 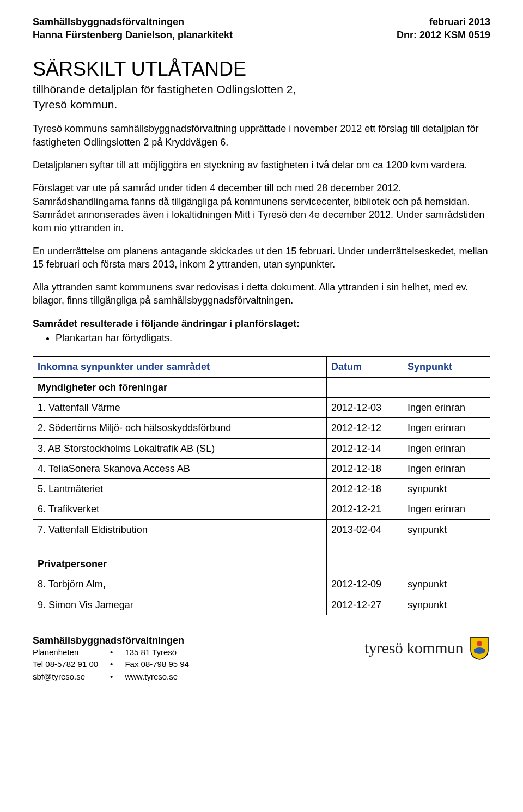 What do you see at coordinates (262, 105) in the screenshot?
I see `subtitle-line2: Tyresö kommun.` at bounding box center [262, 105].